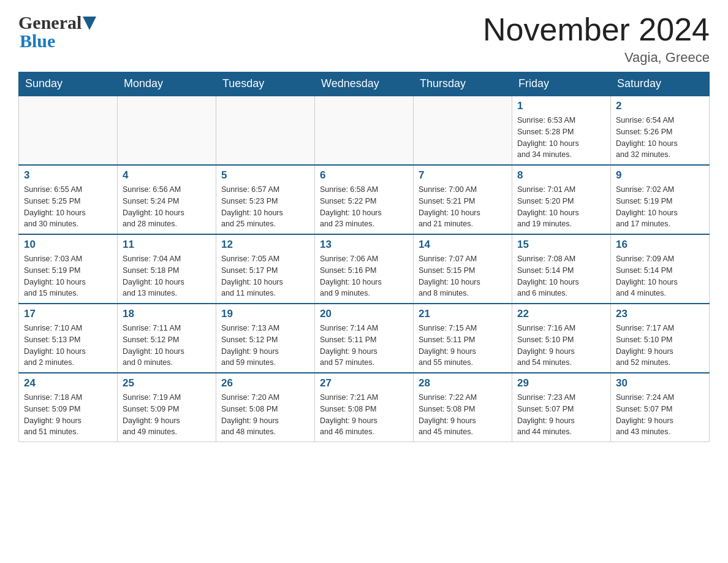 Image resolution: width=728 pixels, height=563 pixels. What do you see at coordinates (661, 407) in the screenshot?
I see `calendar-cell: 30Sunrise: 7:24 AM Sunset: 5:07 PM Dayli…` at bounding box center [661, 407].